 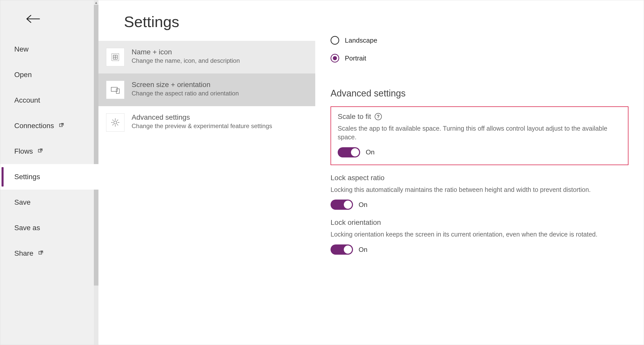 I want to click on category-title: Advanced settings, so click(x=202, y=117).